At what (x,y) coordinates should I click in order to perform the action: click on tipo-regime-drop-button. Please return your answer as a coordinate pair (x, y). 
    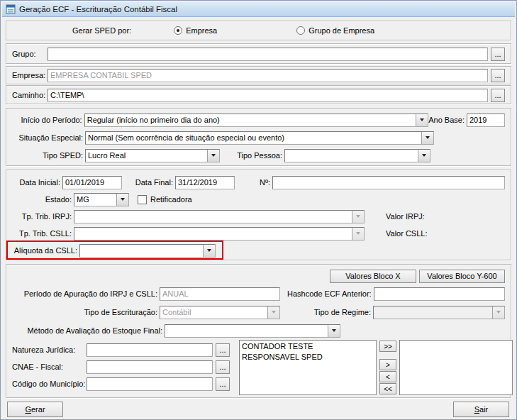
    Looking at the image, I should click on (498, 312).